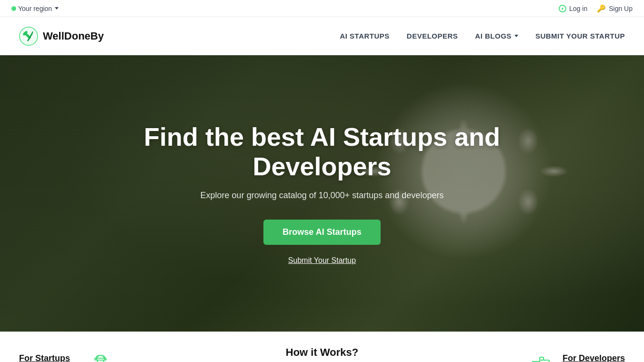 Image resolution: width=644 pixels, height=362 pixels. I want to click on navbar: WellDoneBy AI STARTUPS DEVELOPERS AI BLO…, so click(322, 36).